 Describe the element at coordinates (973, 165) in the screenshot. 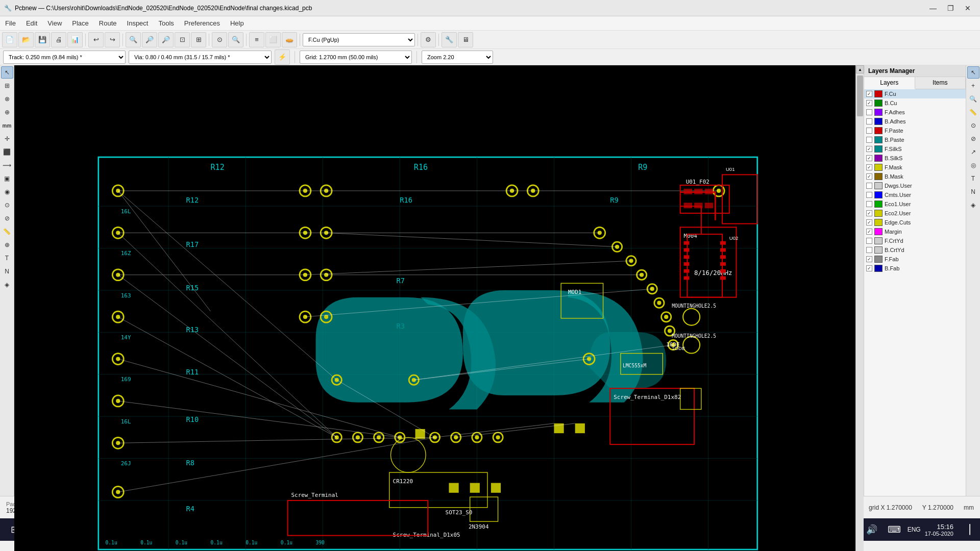

I see `via-btn: ◎` at that location.